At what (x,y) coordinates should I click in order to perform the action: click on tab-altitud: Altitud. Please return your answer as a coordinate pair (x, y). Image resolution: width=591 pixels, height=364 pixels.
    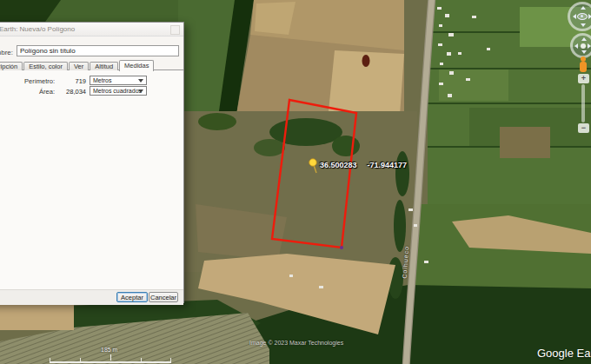
    Looking at the image, I should click on (104, 66).